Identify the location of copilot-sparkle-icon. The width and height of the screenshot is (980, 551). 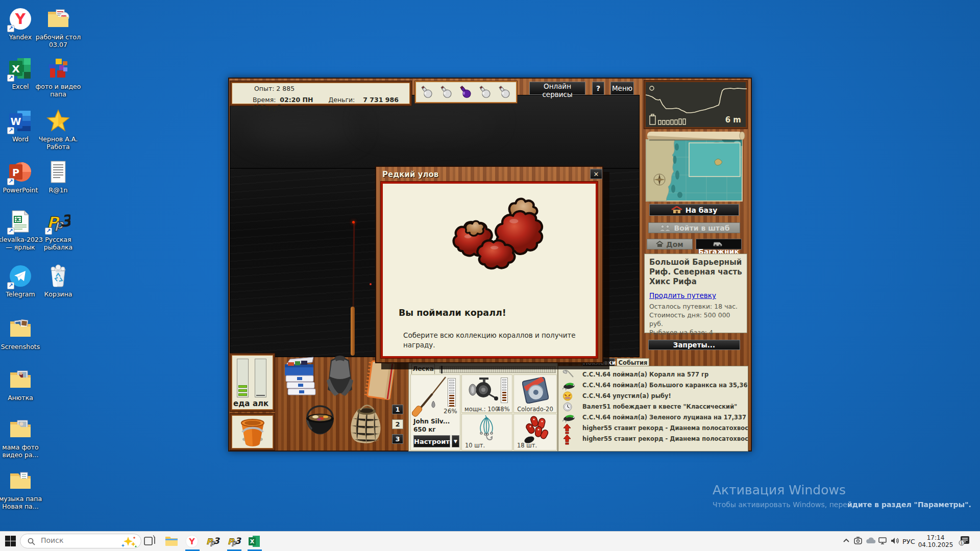
(129, 542).